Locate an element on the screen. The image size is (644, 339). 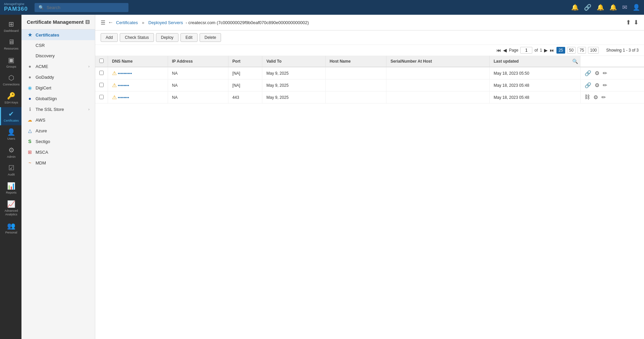
sidebar-item-admin: ⚙ Admin is located at coordinates (11, 152).